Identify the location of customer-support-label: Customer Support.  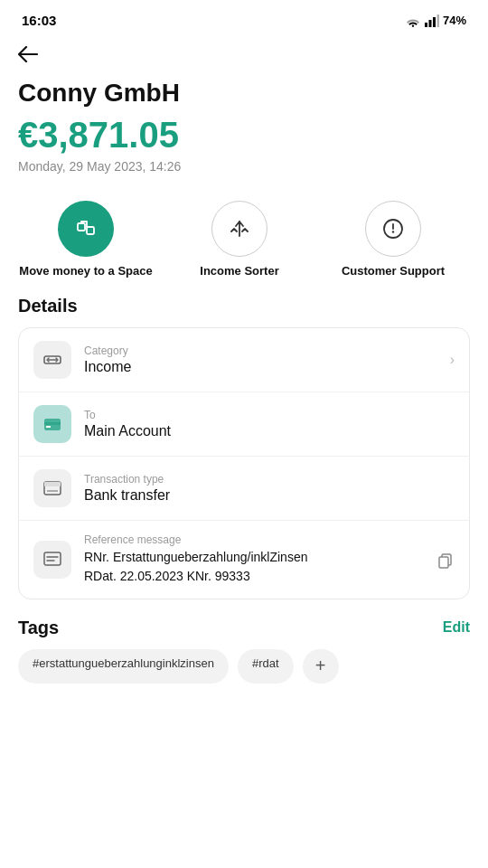
(393, 271).